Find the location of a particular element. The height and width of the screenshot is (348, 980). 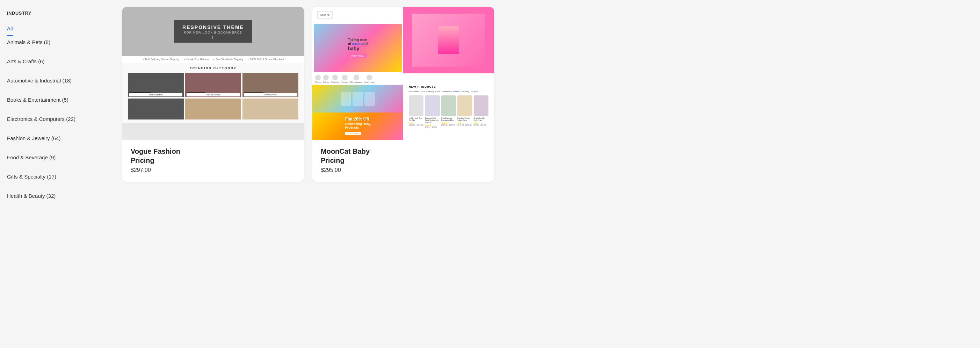

hero-title: RESPONSIVE THEME is located at coordinates (213, 27).